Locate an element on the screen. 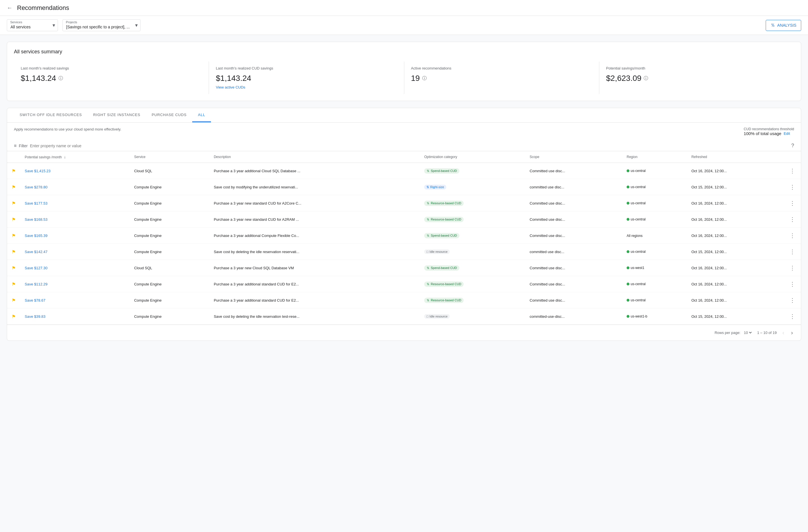 The height and width of the screenshot is (532, 808). row-description-cell: Purchase a 3 year additional Compute Fle… is located at coordinates (314, 235).